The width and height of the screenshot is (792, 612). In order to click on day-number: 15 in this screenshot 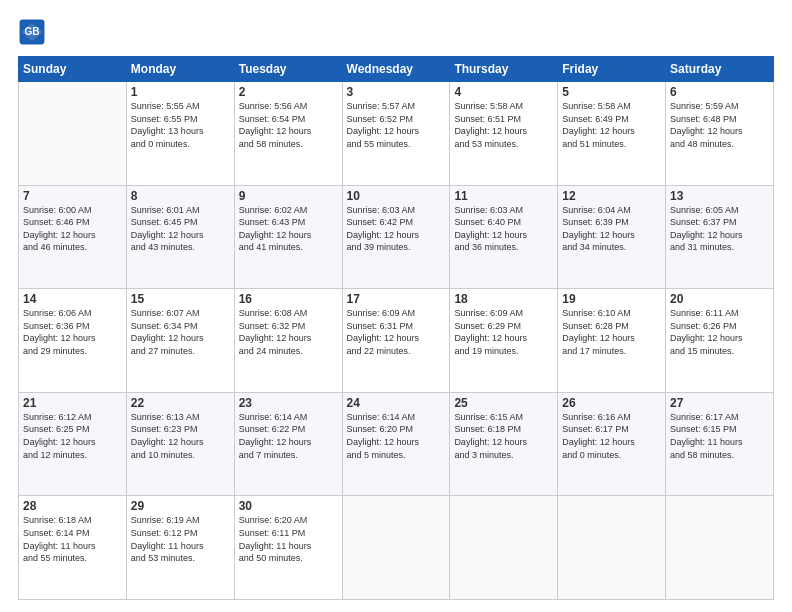, I will do `click(180, 299)`.